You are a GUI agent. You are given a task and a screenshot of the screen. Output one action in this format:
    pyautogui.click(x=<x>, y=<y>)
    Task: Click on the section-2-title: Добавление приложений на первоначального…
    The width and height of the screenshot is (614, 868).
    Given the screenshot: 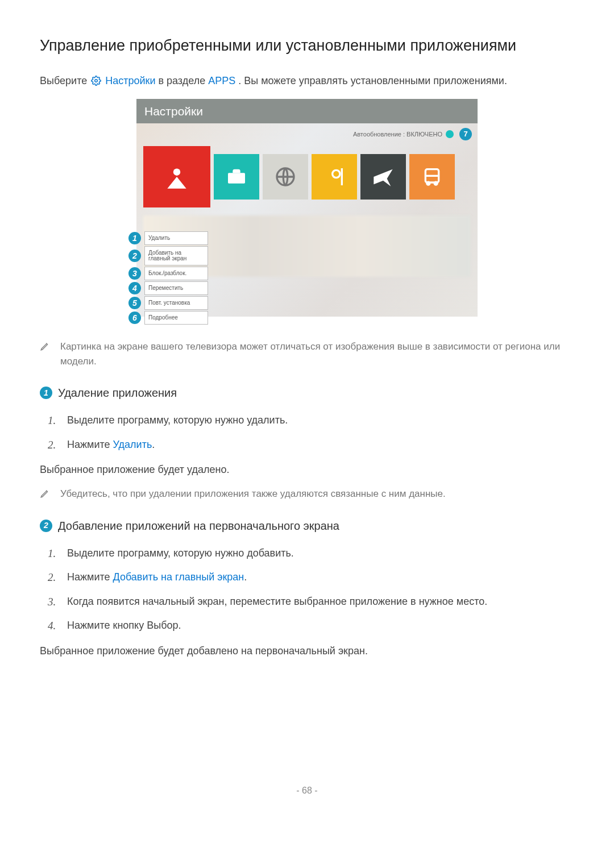 What is the action you would take?
    pyautogui.click(x=199, y=526)
    